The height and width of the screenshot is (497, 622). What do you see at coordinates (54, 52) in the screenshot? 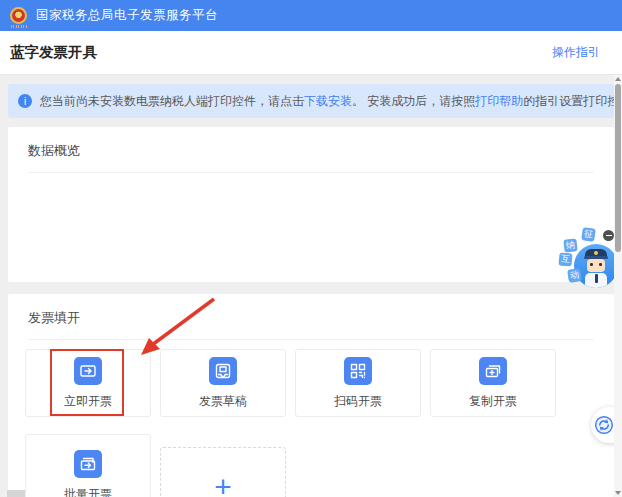
I see `page-title: 蓝字发票开具` at bounding box center [54, 52].